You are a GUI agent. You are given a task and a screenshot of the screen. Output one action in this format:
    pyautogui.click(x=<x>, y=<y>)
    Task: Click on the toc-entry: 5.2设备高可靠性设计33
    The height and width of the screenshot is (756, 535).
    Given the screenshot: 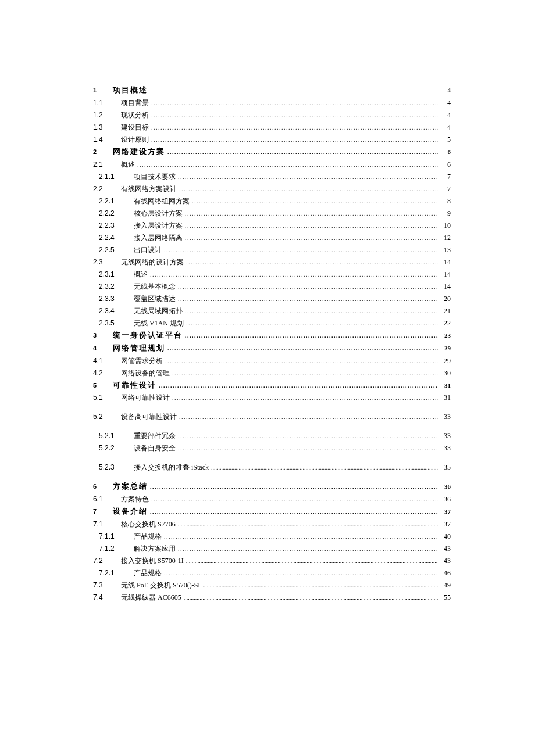 What is the action you would take?
    pyautogui.click(x=272, y=417)
    